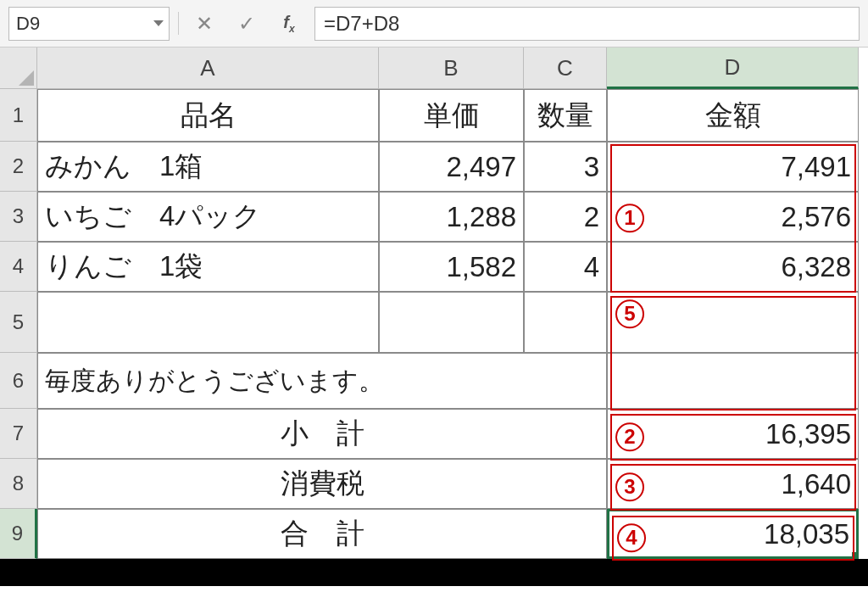 The image size is (868, 592). I want to click on name-box-dropdown-icon, so click(159, 24).